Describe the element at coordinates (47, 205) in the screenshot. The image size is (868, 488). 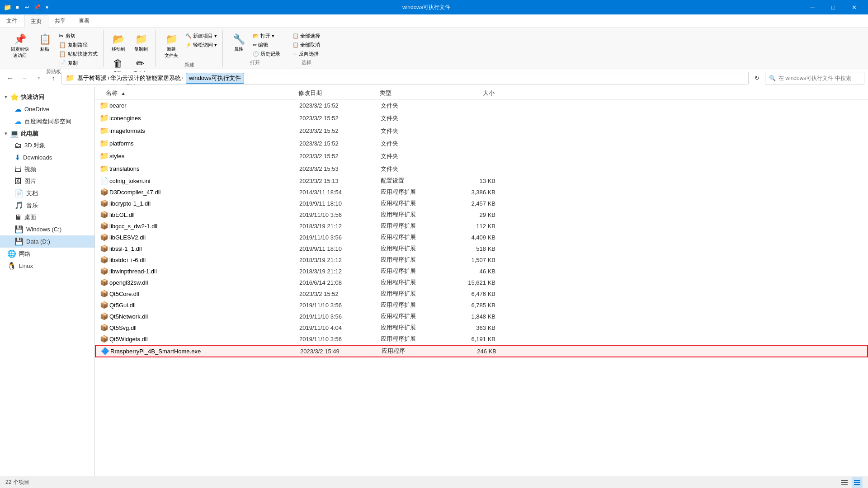
I see `sidebar-item-music: 🎵 音乐` at that location.